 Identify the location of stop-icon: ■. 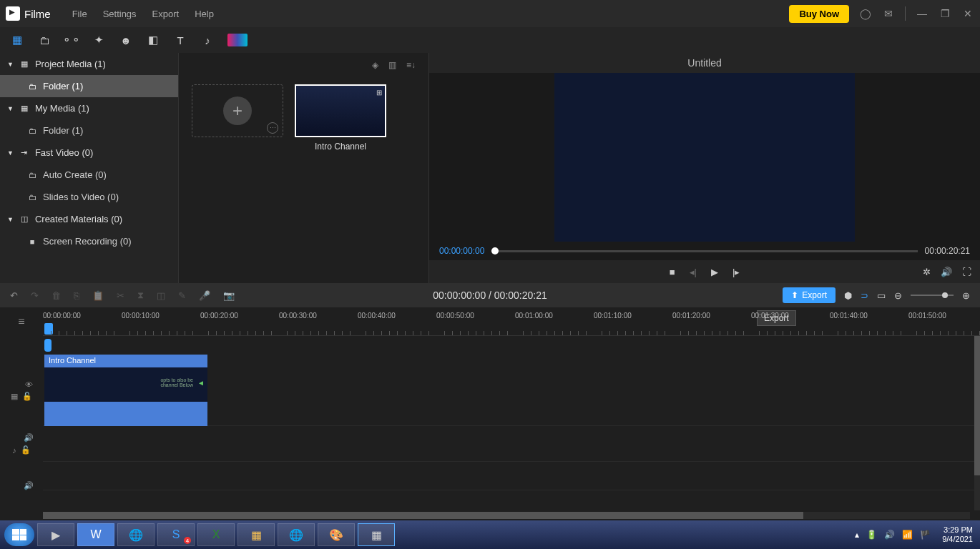
(672, 272).